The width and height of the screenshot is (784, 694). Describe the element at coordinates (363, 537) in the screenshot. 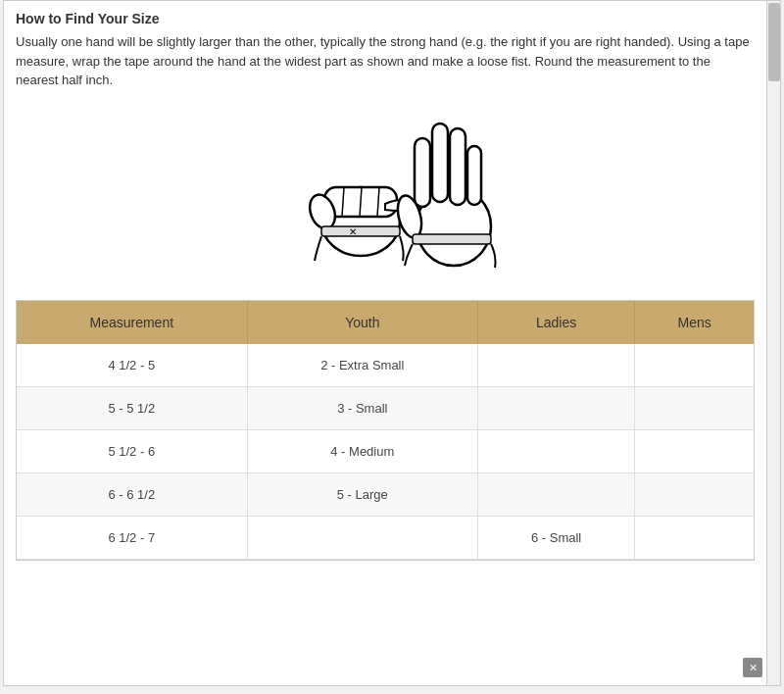

I see `cell-youth` at that location.